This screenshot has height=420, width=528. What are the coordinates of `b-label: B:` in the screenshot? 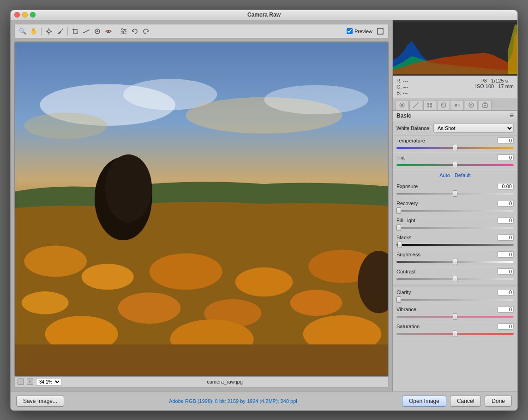 It's located at (399, 93).